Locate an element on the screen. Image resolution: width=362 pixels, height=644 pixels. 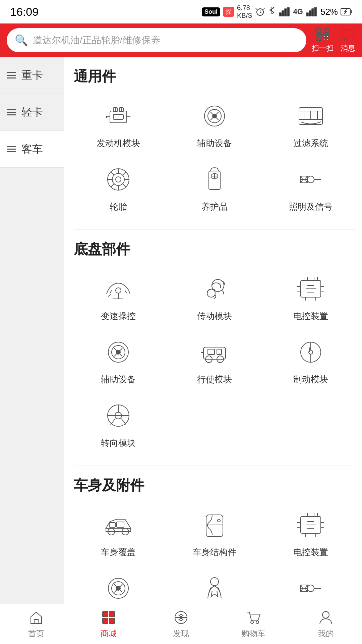
message-button: 消息 is located at coordinates (348, 40).